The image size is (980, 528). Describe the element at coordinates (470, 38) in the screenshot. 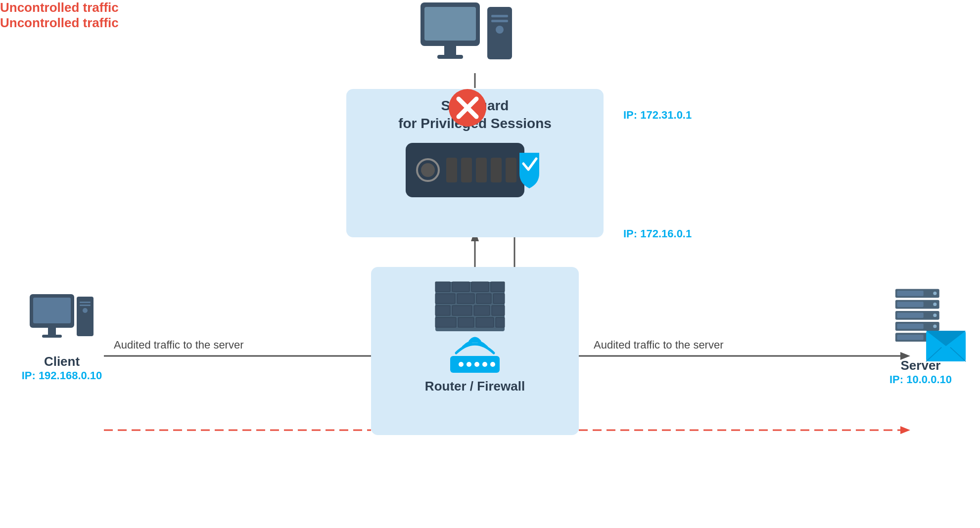

I see `workstation-icon` at that location.